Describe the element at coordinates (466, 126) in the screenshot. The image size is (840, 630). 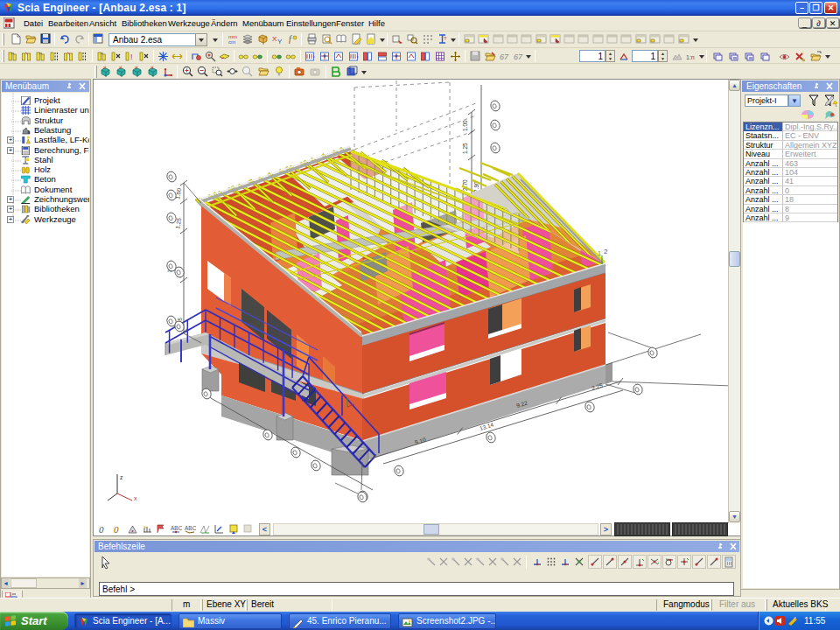
I see `svg-text: 1.00` at that location.